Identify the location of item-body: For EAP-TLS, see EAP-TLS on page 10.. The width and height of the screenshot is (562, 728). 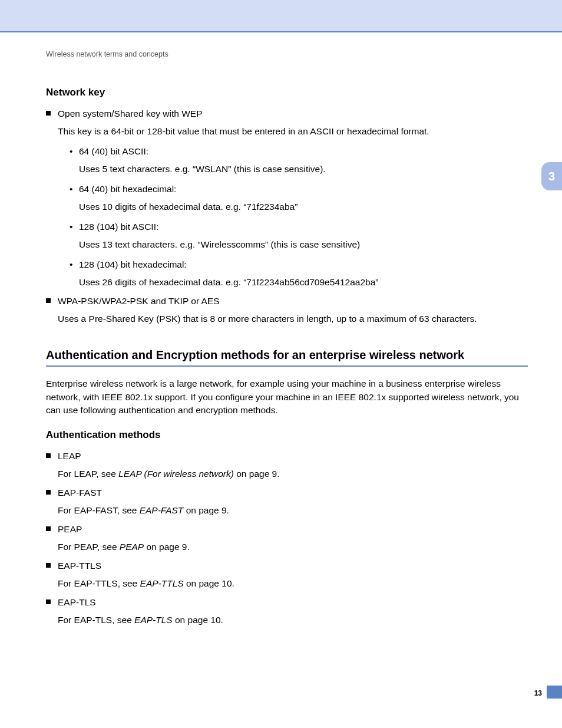
(293, 620).